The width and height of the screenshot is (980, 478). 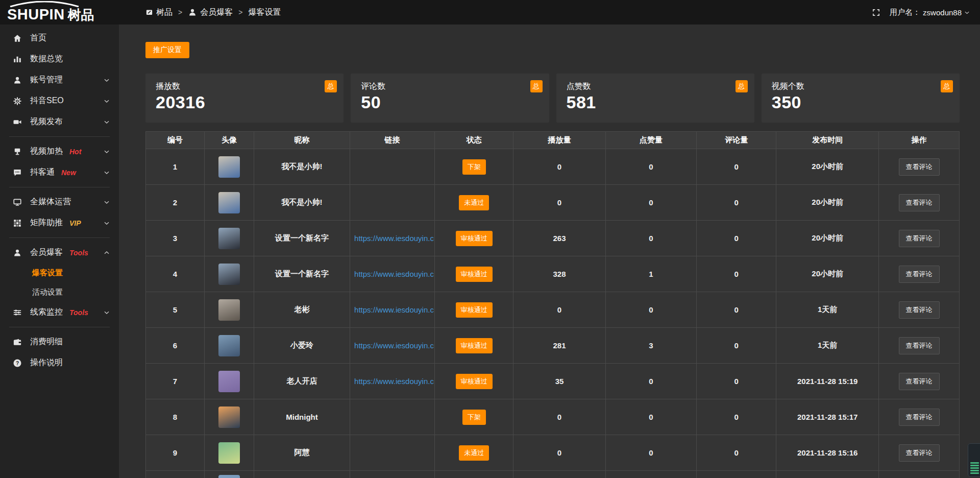 I want to click on floating-widget, so click(x=974, y=460).